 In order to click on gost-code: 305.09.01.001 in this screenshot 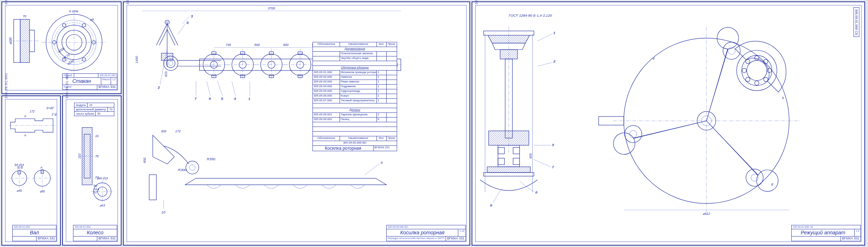, I will do `click(67, 85)`.